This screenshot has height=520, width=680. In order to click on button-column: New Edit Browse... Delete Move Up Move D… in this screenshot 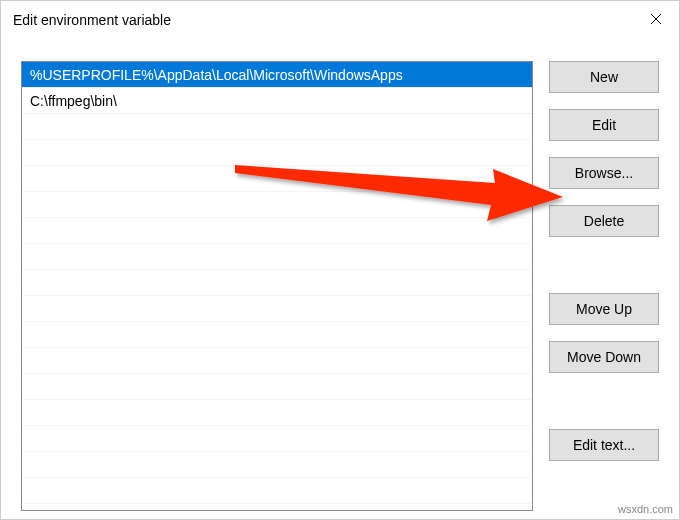, I will do `click(604, 290)`.